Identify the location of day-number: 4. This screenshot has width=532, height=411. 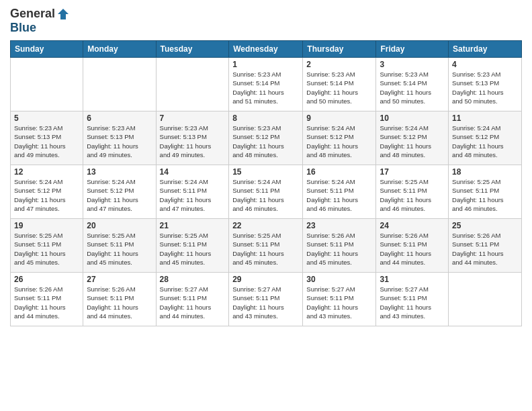
(485, 64).